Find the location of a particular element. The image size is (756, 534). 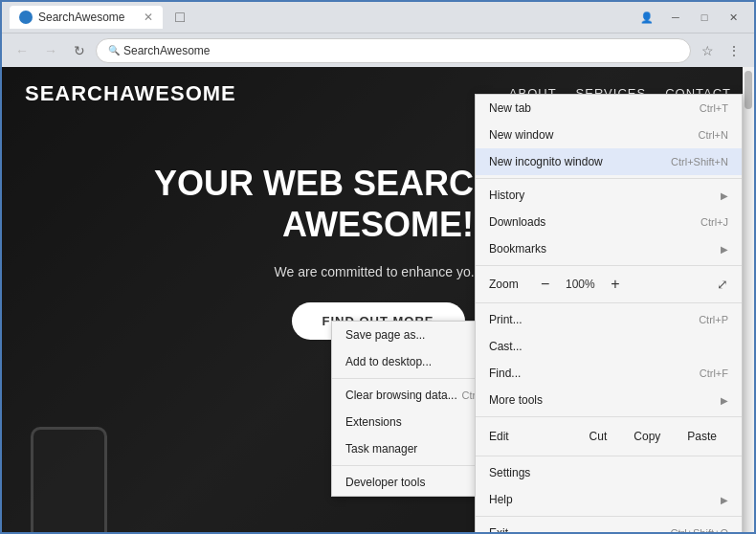

minimize-icon: ─ is located at coordinates (676, 17).